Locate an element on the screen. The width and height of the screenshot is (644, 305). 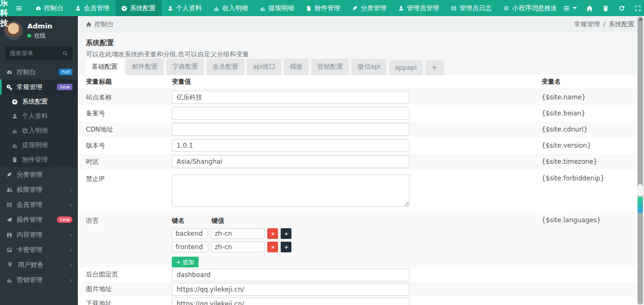
navbar-tools: Admin is located at coordinates (603, 8).